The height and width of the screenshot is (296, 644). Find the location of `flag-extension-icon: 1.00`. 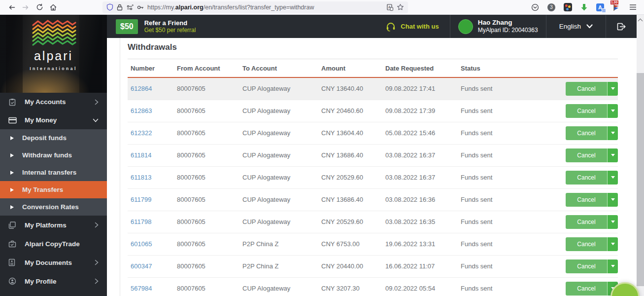

flag-extension-icon: 1.00 is located at coordinates (616, 7).